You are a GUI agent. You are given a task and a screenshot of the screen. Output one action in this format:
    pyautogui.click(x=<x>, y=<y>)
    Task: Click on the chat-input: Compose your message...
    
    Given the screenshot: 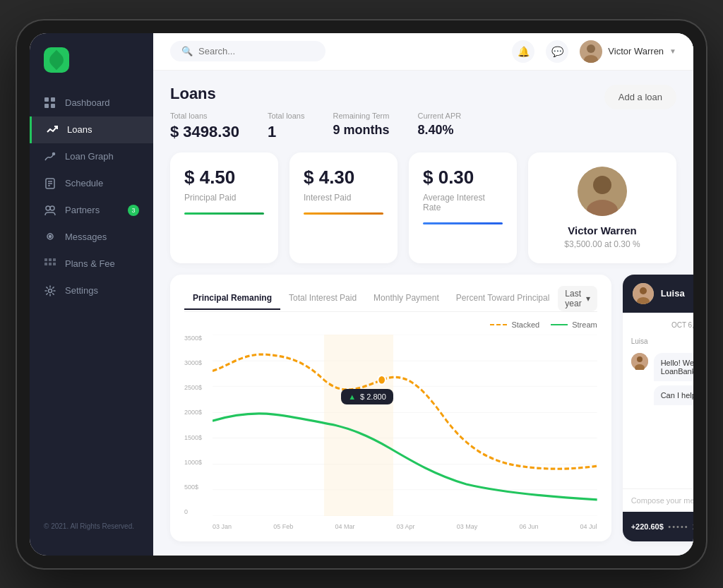 What is the action you would take?
    pyautogui.click(x=662, y=500)
    